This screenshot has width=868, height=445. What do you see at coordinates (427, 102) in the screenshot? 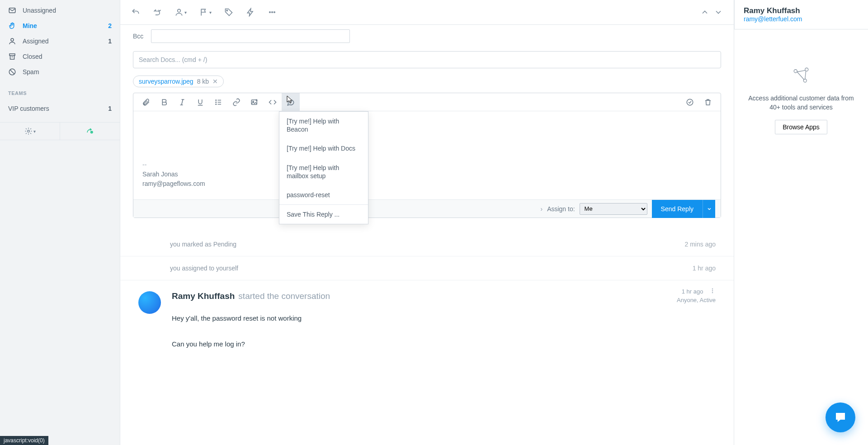
I see `editor-toolbar` at bounding box center [427, 102].